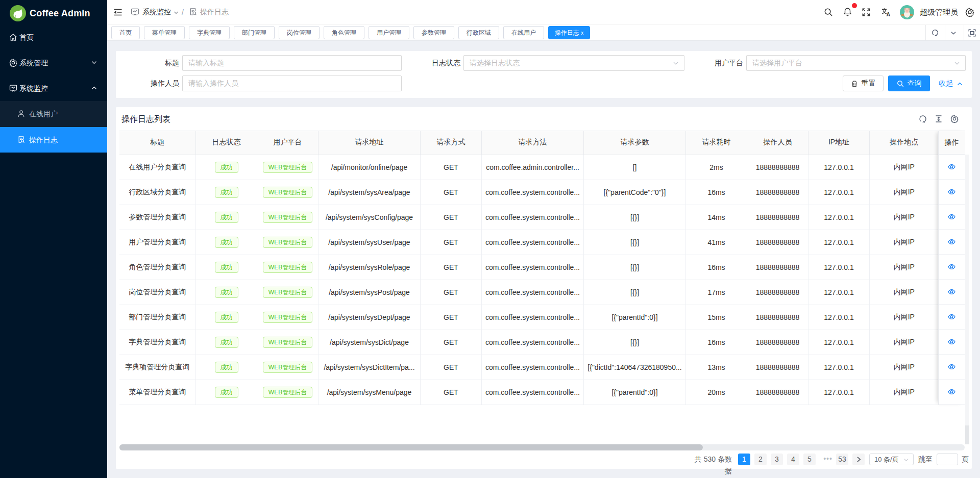 The width and height of the screenshot is (980, 478). Describe the element at coordinates (889, 14) in the screenshot. I see `svg-text: A` at that location.